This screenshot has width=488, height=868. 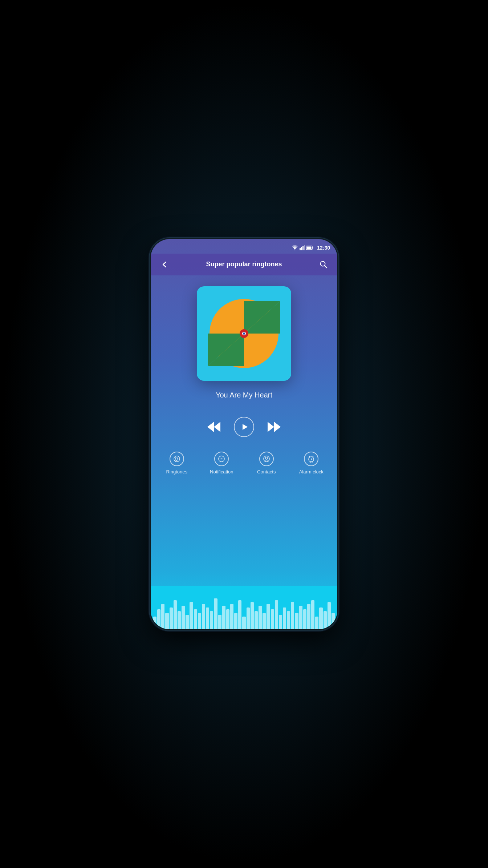 What do you see at coordinates (244, 265) in the screenshot?
I see `page-title: Super popular ringtones` at bounding box center [244, 265].